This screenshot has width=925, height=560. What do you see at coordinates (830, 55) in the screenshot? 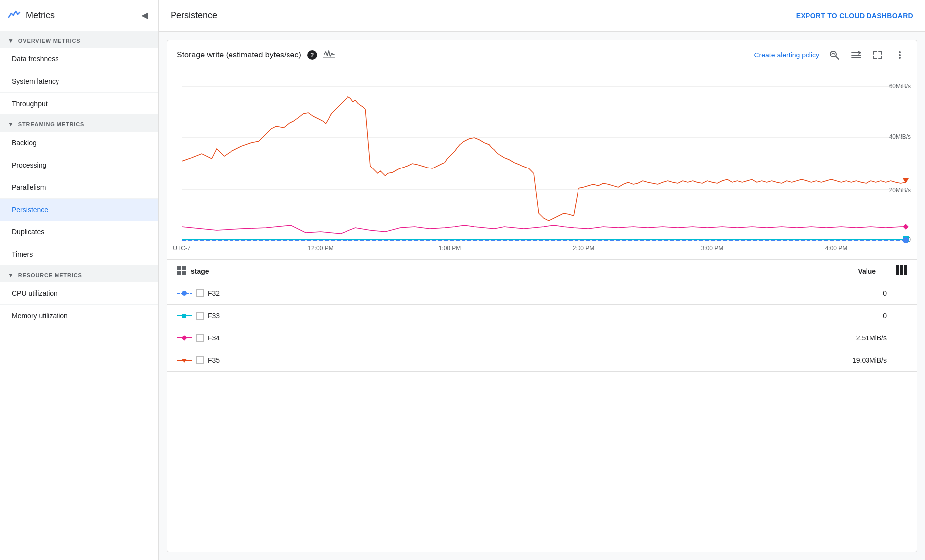
I see `chart-actions: Create alerting policy` at bounding box center [830, 55].